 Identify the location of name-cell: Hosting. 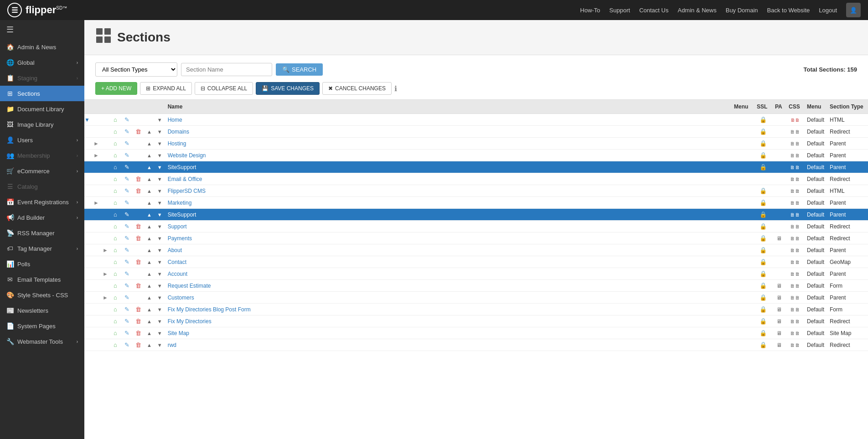
(448, 144).